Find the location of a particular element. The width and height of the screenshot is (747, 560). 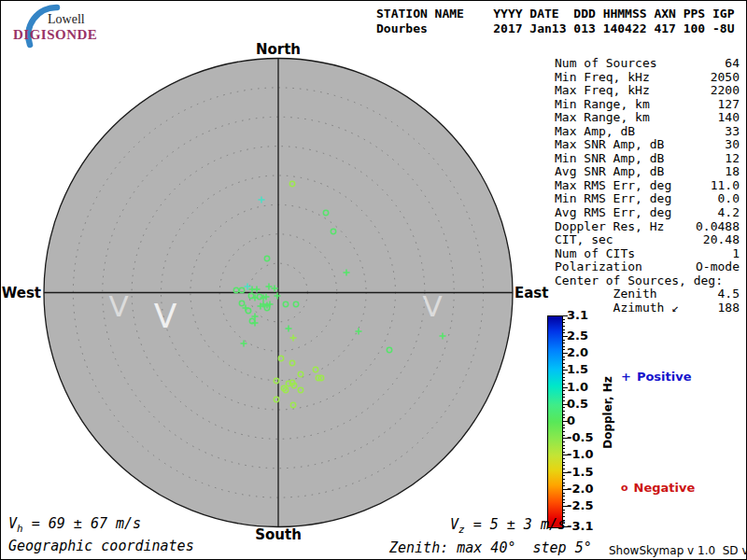

stat-row: Max SNR Amp, dB30 is located at coordinates (647, 146).